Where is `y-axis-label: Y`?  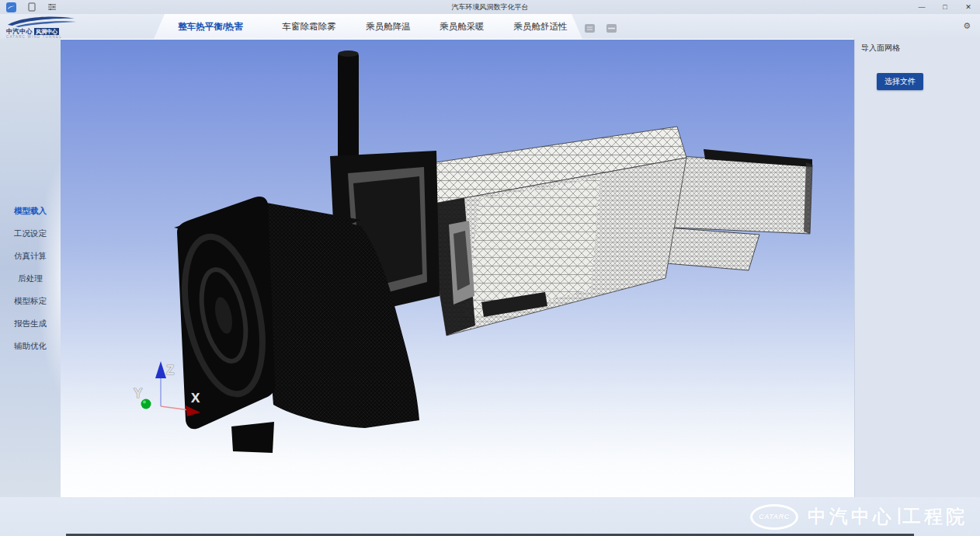 y-axis-label: Y is located at coordinates (138, 393).